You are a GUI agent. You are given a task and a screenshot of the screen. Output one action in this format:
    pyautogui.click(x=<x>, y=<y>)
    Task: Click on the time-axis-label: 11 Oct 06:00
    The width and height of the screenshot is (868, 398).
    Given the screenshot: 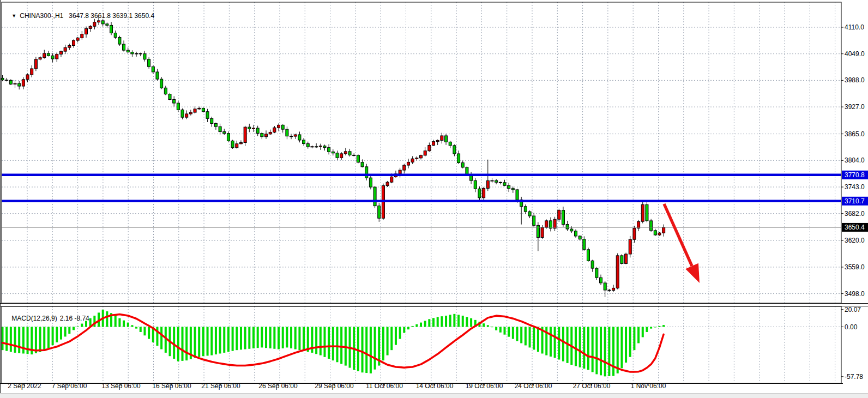 What is the action you would take?
    pyautogui.click(x=384, y=386)
    